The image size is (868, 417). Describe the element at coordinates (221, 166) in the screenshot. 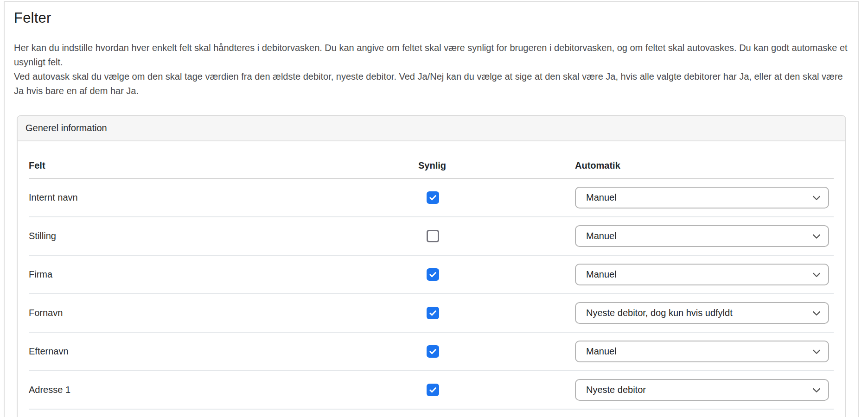

I see `column-header-felt: Felt` at that location.